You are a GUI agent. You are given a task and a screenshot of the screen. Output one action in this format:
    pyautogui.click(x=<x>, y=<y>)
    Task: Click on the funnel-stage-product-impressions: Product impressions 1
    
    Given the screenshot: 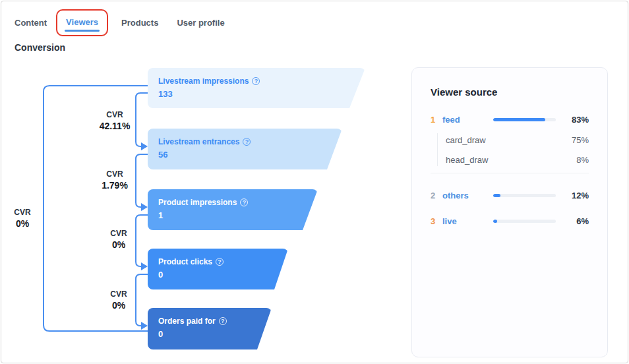 What is the action you would take?
    pyautogui.click(x=233, y=210)
    